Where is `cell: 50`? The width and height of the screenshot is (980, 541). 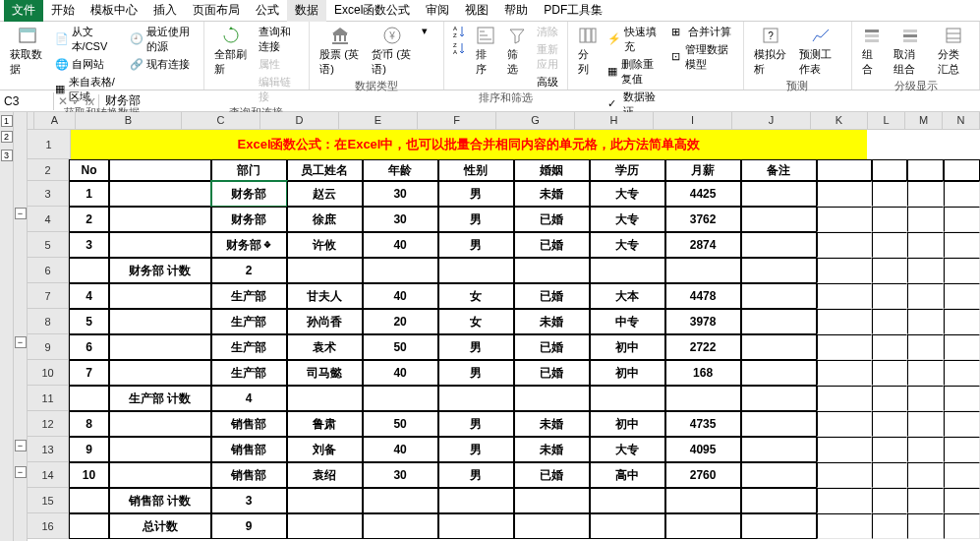 cell: 50 is located at coordinates (401, 424).